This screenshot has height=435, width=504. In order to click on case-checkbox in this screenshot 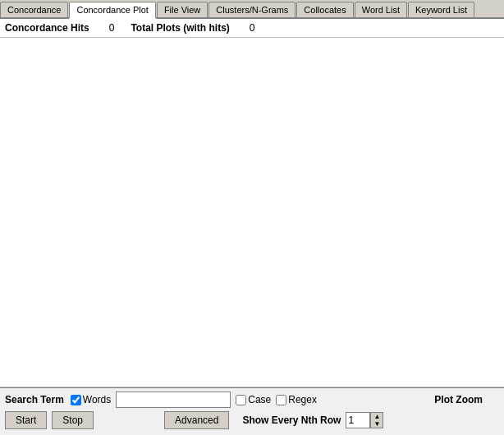, I will do `click(241, 401)`.